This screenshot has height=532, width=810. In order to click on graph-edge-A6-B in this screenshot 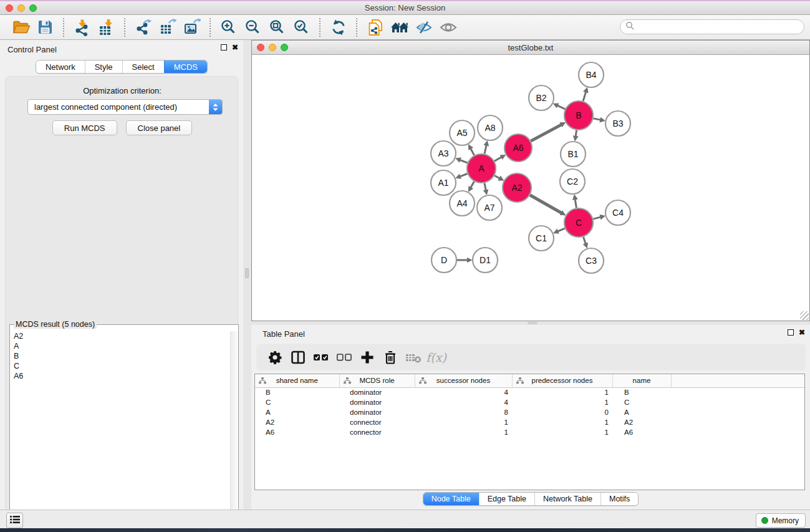, I will do `click(546, 133)`.